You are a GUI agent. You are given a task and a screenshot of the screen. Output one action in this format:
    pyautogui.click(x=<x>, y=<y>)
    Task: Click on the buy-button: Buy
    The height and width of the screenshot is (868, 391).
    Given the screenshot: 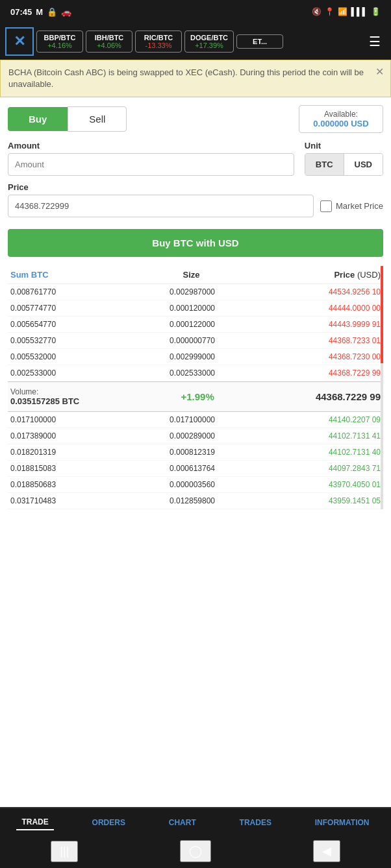 What is the action you would take?
    pyautogui.click(x=38, y=119)
    